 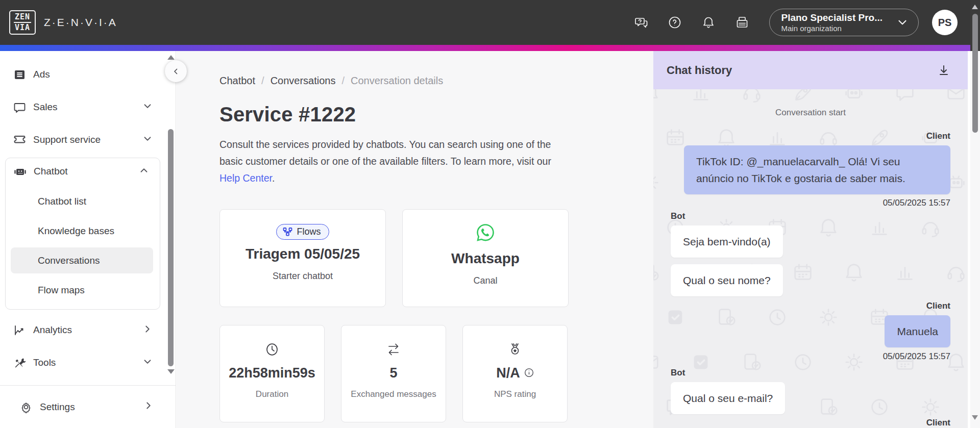 I want to click on page-title: Service #1222, so click(x=436, y=114).